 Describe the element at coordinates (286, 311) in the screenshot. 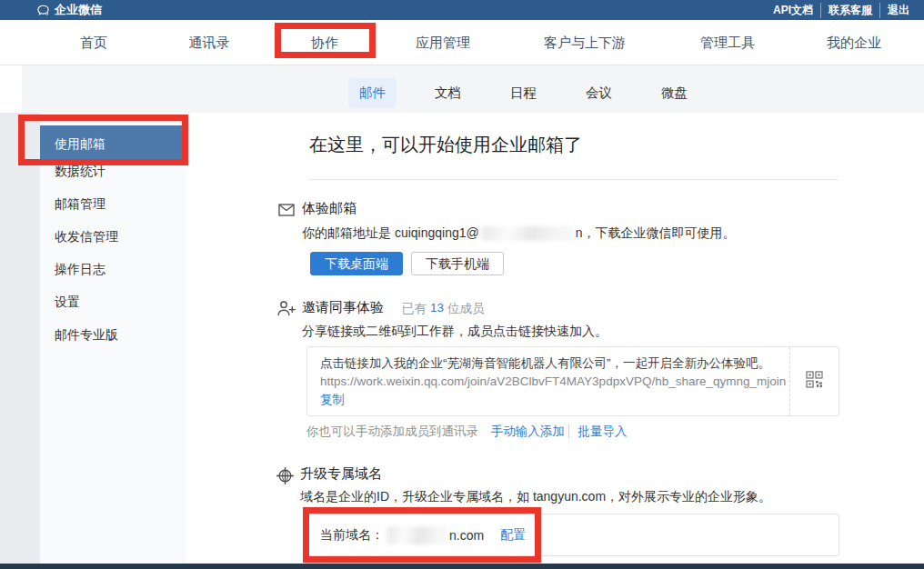

I see `person-plus-icon` at that location.